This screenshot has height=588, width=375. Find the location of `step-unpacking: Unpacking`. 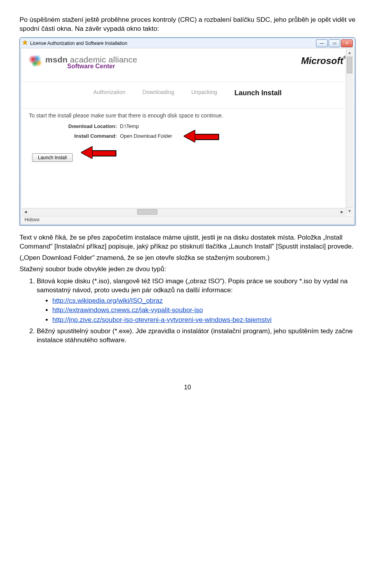

step-unpacking: Unpacking is located at coordinates (204, 93).